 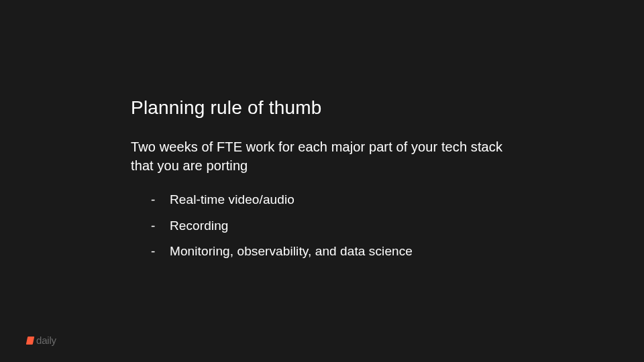 I want to click on brand-logo: daily, so click(x=42, y=341).